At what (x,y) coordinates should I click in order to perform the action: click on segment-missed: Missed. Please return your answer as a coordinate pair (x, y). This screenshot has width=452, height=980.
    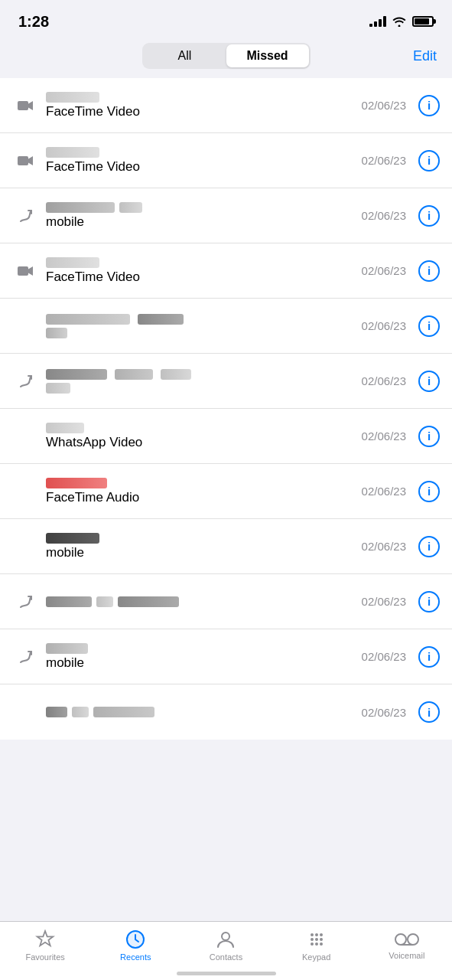
    Looking at the image, I should click on (268, 56).